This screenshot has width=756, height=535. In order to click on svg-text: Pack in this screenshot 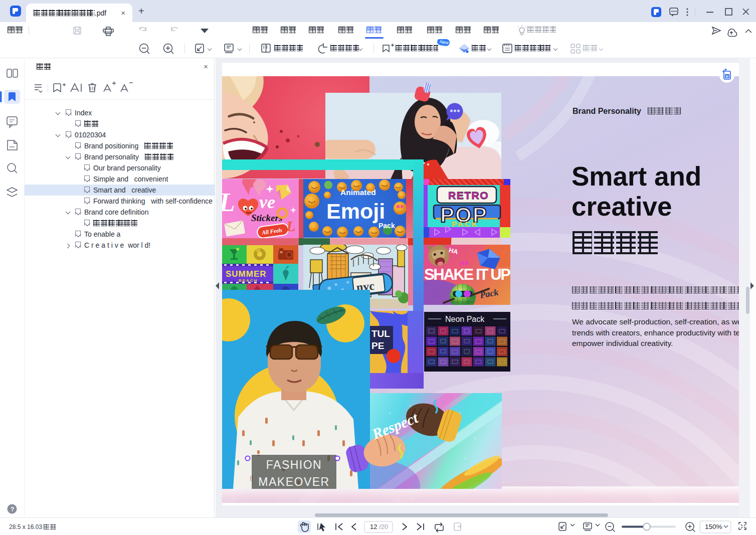, I will do `click(387, 226)`.